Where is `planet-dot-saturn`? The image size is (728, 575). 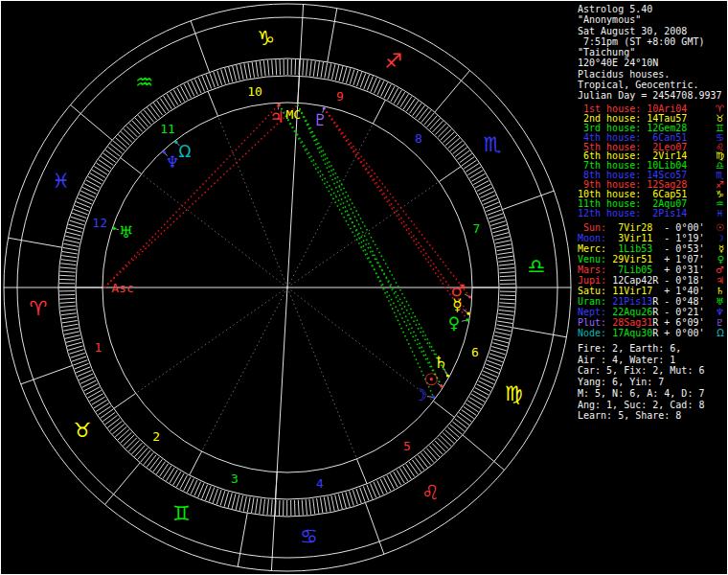
planet-dot-saturn is located at coordinates (448, 376).